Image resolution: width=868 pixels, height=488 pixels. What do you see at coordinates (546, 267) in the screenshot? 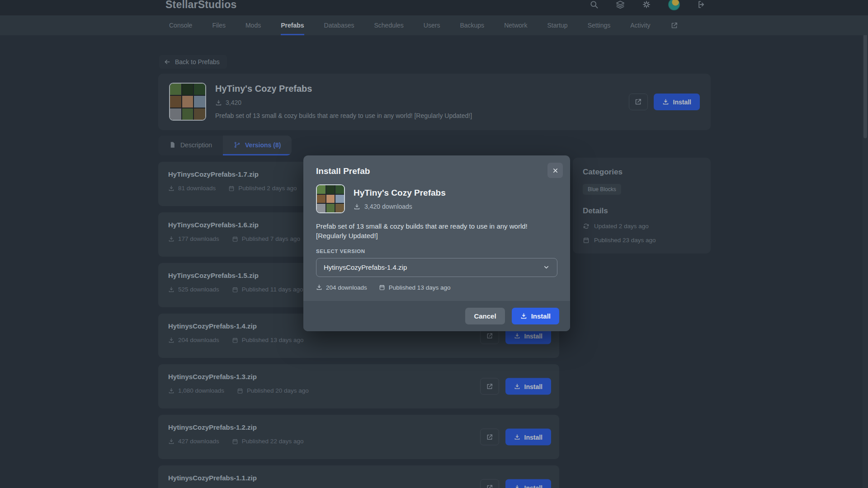
I see `chevron-down-icon` at bounding box center [546, 267].